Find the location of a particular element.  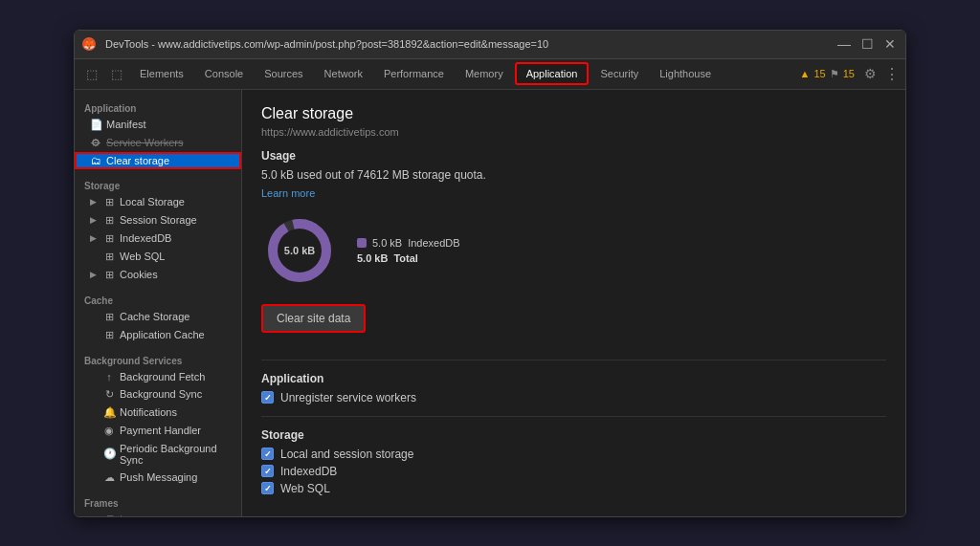

legend-total-value: 5.0 kB is located at coordinates (372, 258).